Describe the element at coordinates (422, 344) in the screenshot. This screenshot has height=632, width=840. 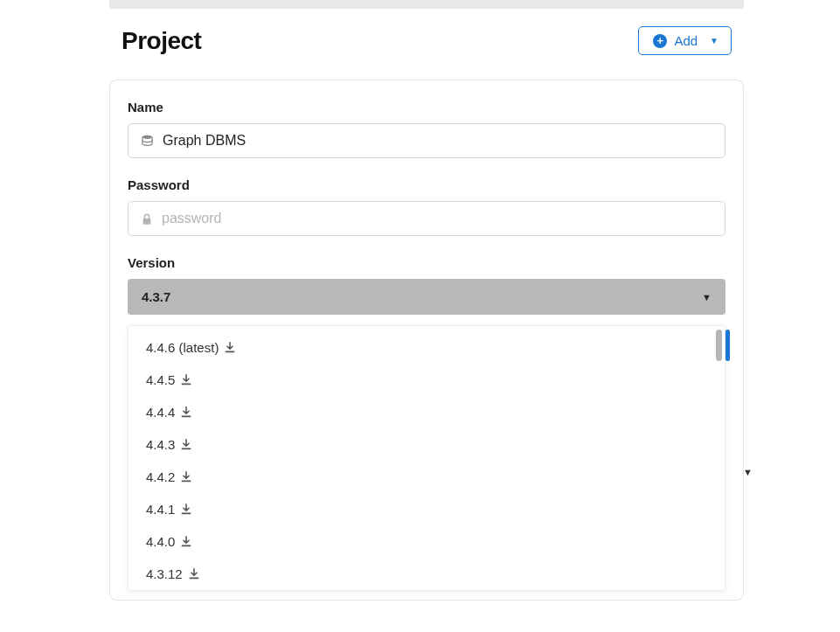
I see `version-option: 4.4.6 (latest)` at that location.